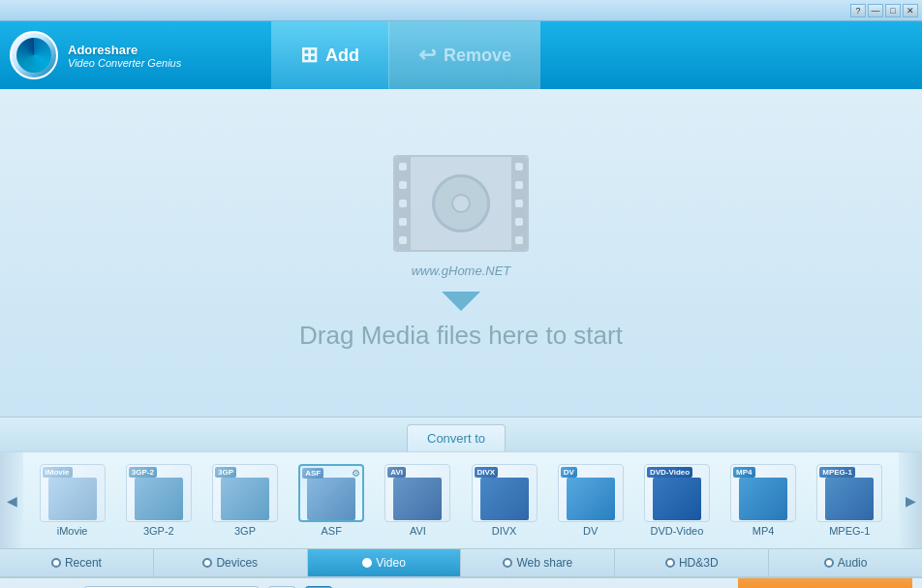  What do you see at coordinates (73, 493) in the screenshot?
I see `format-icon-imovie: iMovie` at bounding box center [73, 493].